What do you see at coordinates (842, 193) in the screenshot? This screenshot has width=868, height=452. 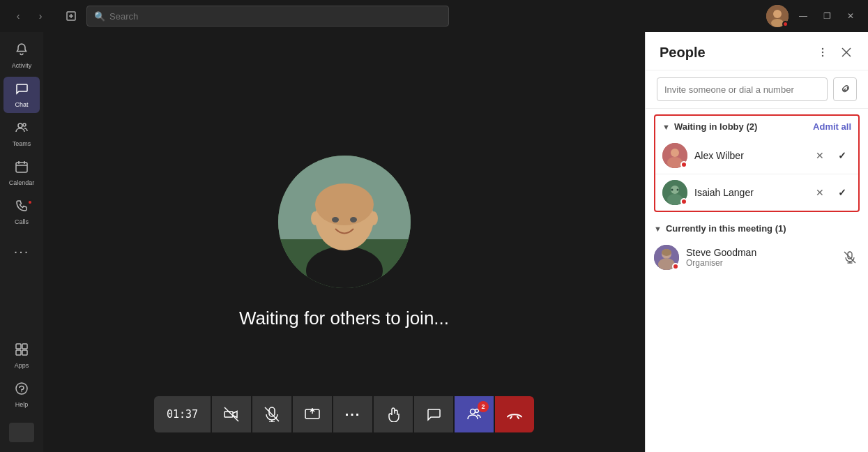 I see `isaiah-admit-button: ✓` at bounding box center [842, 193].